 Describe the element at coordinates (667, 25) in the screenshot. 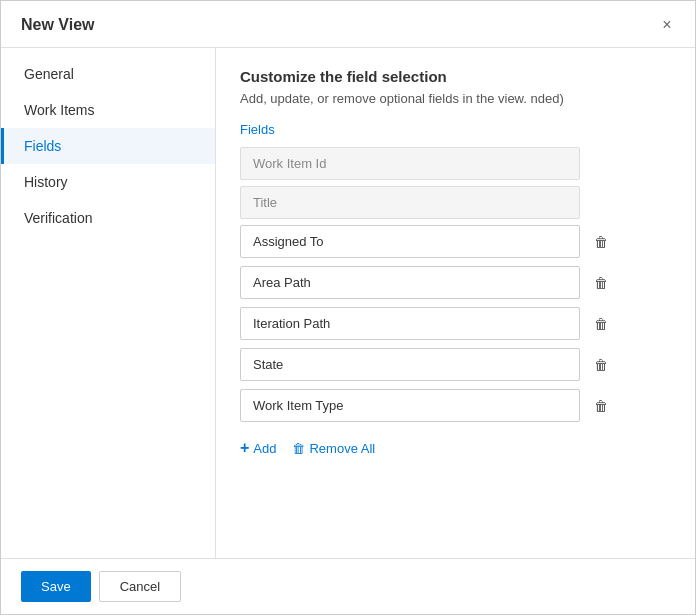

I see `close-button: ×` at that location.